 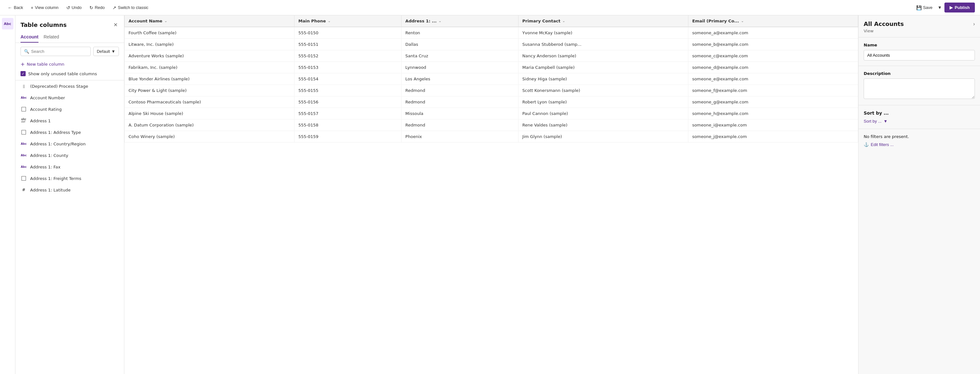 I want to click on grid-header-primary_contact: Primary Contact⌄, so click(x=603, y=21).